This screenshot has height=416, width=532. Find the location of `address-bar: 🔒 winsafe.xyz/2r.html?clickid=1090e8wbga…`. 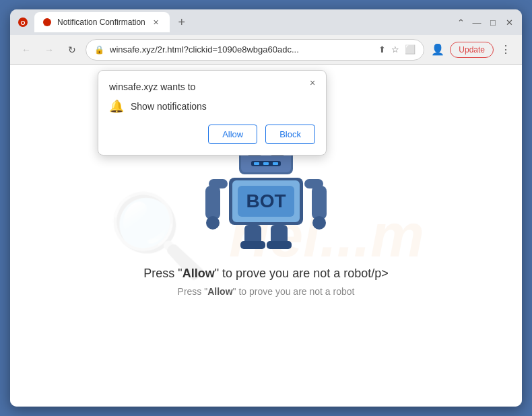

address-bar: 🔒 winsafe.xyz/2r.html?clickid=1090e8wbga… is located at coordinates (255, 50).